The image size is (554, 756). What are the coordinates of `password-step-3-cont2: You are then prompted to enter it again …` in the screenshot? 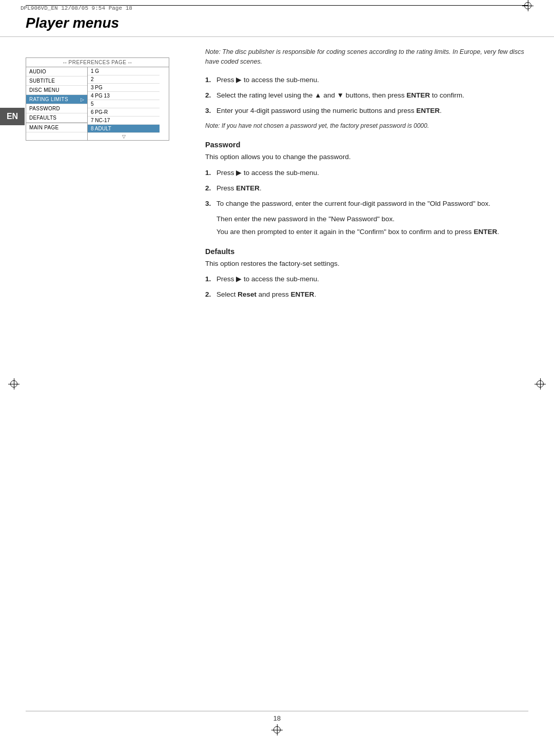 It's located at (372, 232).